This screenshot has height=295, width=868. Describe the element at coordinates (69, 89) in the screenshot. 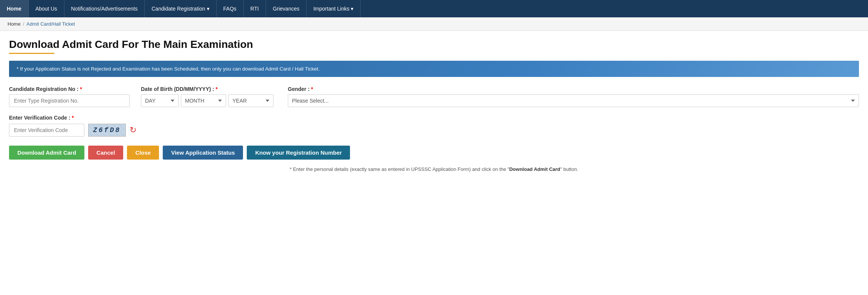

I see `reg-label: Candidate Registration No : *` at that location.